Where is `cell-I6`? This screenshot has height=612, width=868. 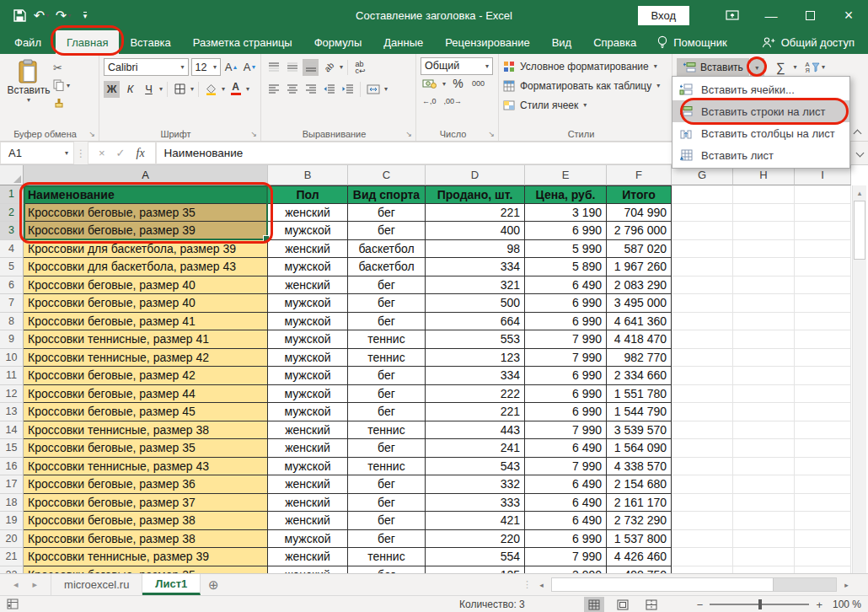 cell-I6 is located at coordinates (822, 286).